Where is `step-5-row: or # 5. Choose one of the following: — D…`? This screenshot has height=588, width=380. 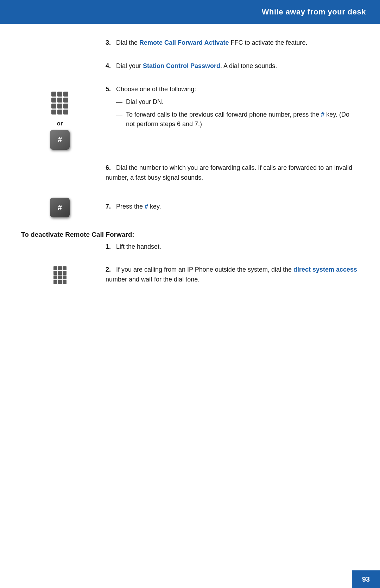 step-5-row: or # 5. Choose one of the following: — D… is located at coordinates (190, 117).